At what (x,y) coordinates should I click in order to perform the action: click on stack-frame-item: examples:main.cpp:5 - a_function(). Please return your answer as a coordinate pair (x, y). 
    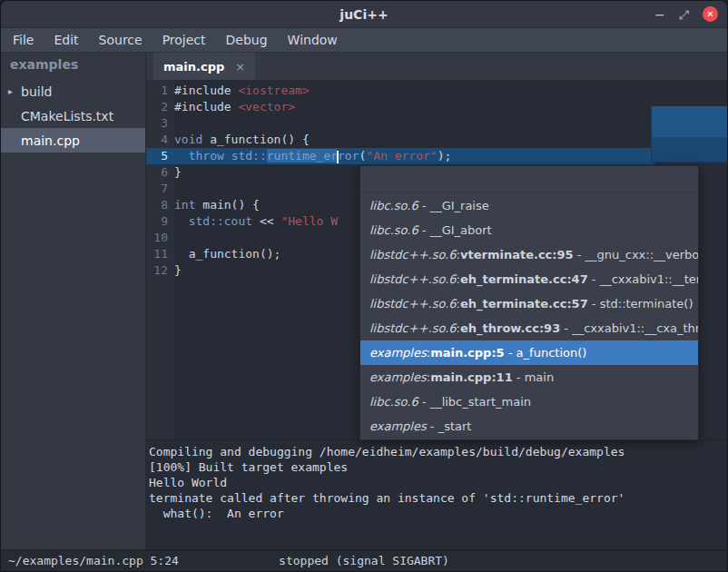
    Looking at the image, I should click on (529, 352).